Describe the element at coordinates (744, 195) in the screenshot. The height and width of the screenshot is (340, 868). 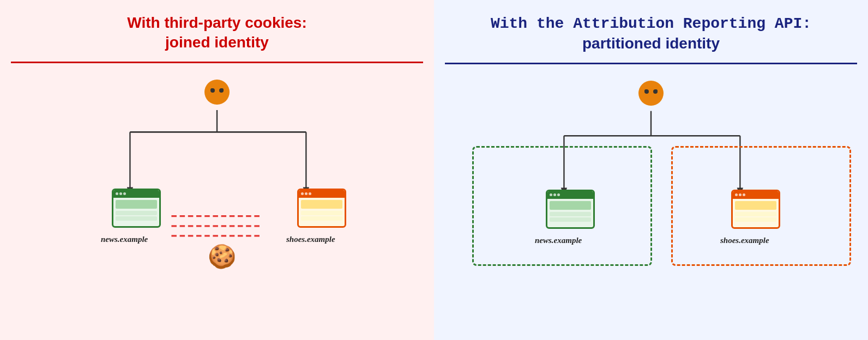
I see `rdot6` at that location.